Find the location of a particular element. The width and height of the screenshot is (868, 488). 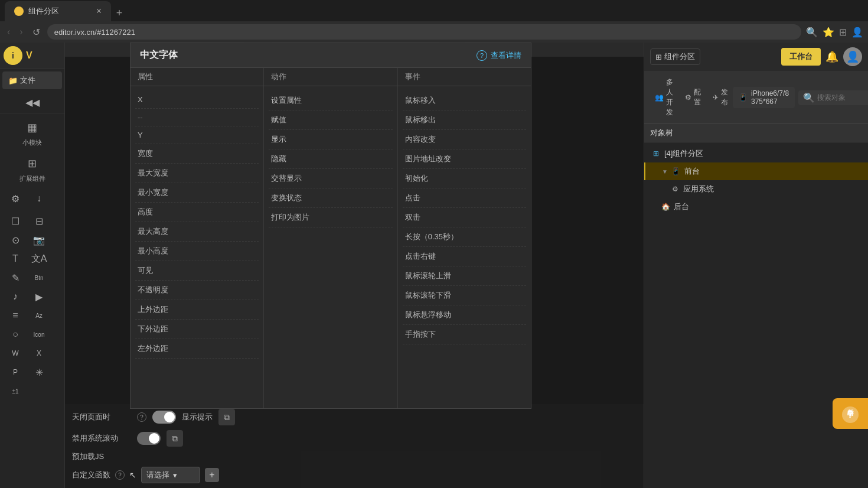

tab-multi-dev: 👥 多人开发 is located at coordinates (664, 97).